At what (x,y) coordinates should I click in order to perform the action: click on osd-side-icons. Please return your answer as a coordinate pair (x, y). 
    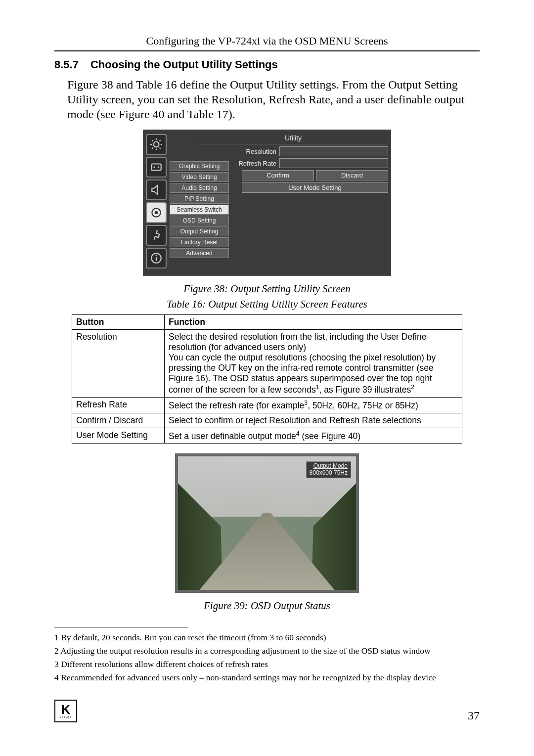
    Looking at the image, I should click on (156, 201).